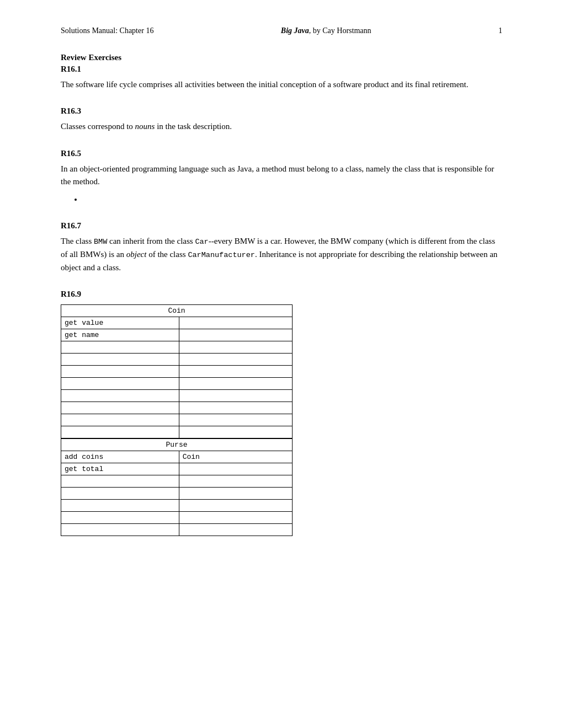 The width and height of the screenshot is (563, 728). I want to click on coin-row-8-right, so click(235, 408).